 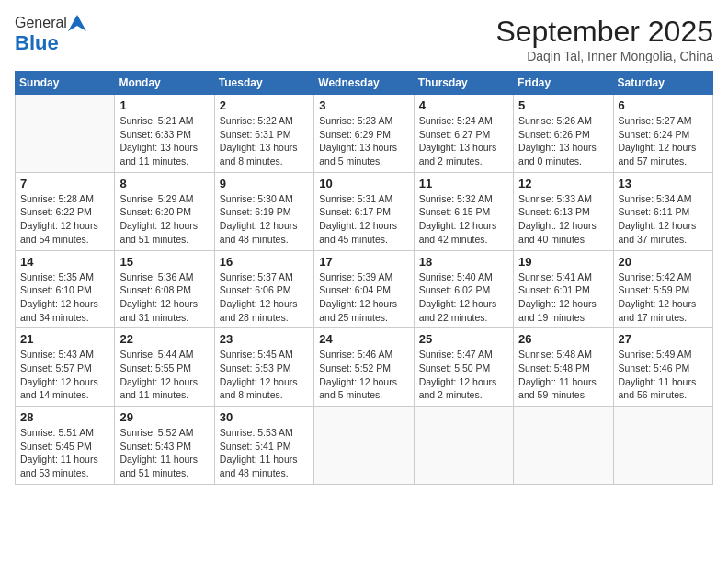 I want to click on day-number: 25, so click(x=463, y=339).